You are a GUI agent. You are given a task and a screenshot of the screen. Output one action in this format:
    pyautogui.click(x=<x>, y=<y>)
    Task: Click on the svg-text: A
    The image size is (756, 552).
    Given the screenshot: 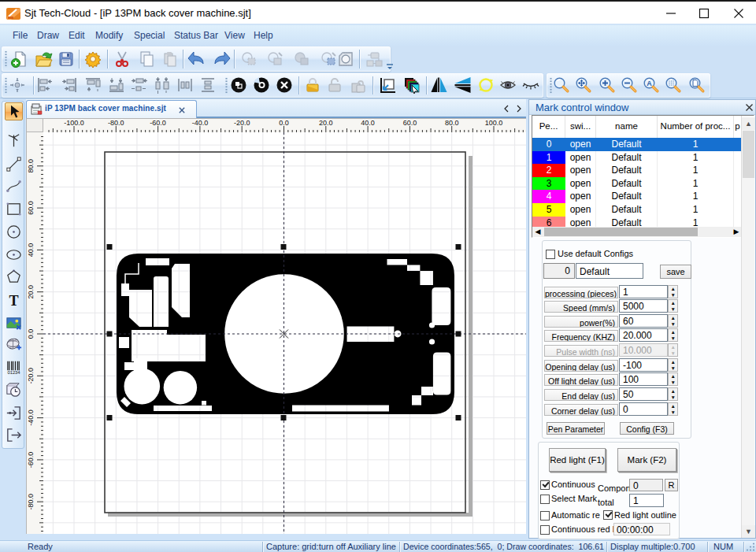 What is the action you would take?
    pyautogui.click(x=649, y=83)
    